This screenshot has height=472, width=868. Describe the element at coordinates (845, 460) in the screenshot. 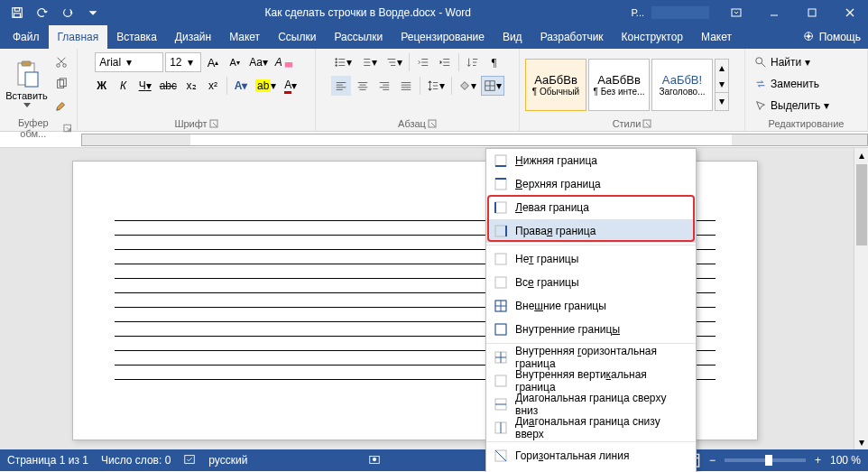

I see `zoom-value: 100 %` at that location.